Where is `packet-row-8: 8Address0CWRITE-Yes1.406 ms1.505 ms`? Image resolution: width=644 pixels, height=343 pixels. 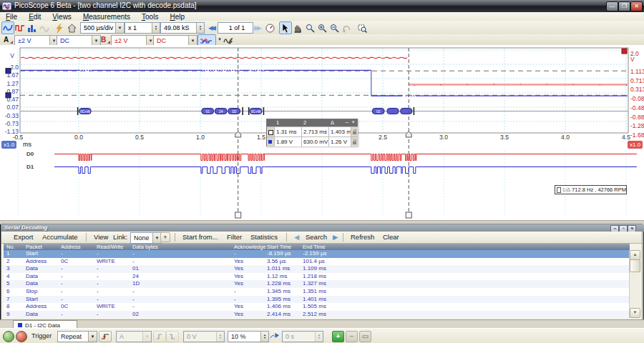
packet-row-8: 8Address0CWRITE-Yes1.406 ms1.505 ms is located at coordinates (316, 307).